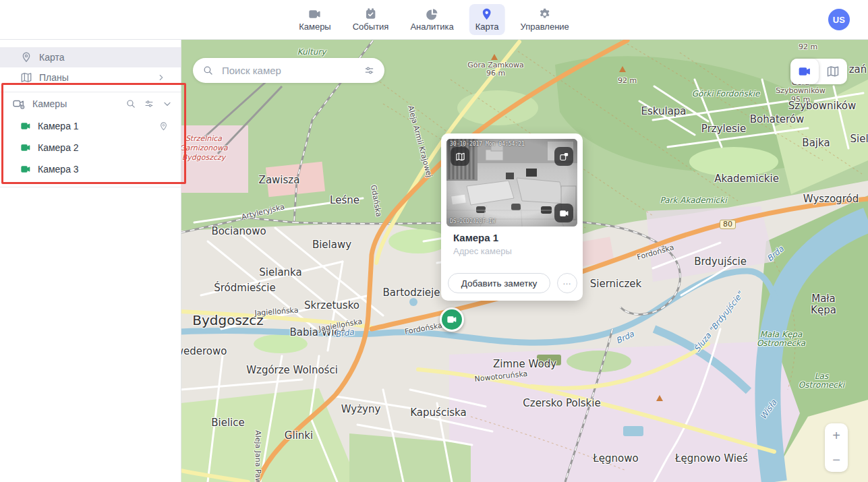 The image size is (868, 482). Describe the element at coordinates (90, 57) in the screenshot. I see `sidebar-item-map: Карта` at that location.